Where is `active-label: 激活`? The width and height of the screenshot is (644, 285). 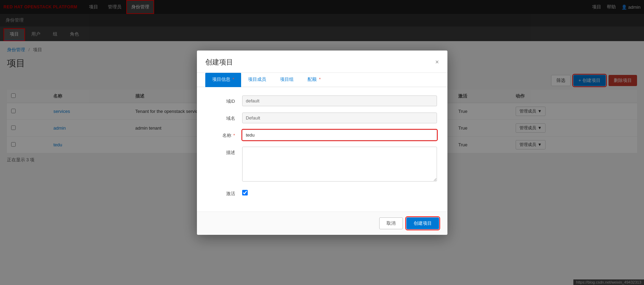
active-label: 激活 is located at coordinates (221, 192).